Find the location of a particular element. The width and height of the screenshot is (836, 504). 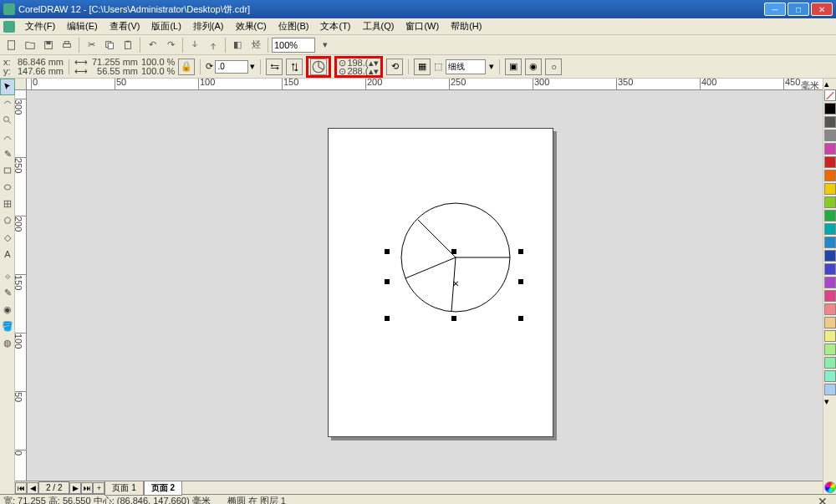

ruler-origin is located at coordinates (21, 84).